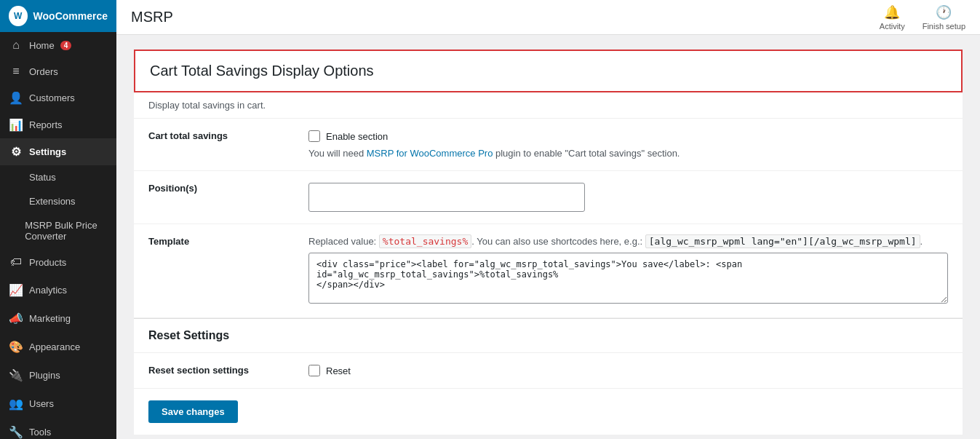 The image size is (980, 439). I want to click on cart-total-savings-label: Cart total savings, so click(188, 135).